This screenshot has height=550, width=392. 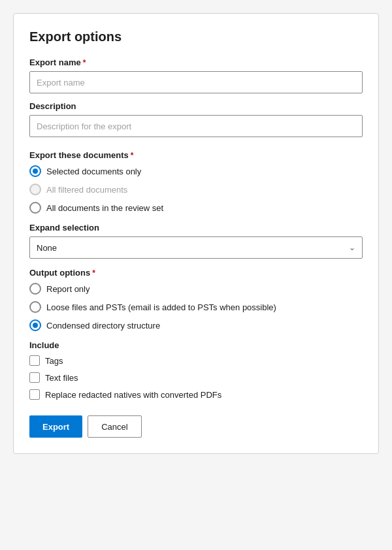 I want to click on radio-label-report: Report only, so click(x=68, y=289).